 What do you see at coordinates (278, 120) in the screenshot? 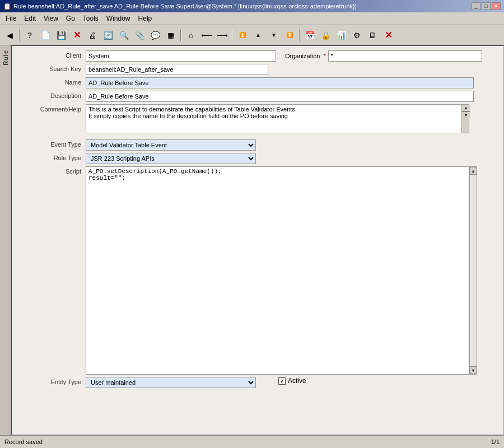
I see `comment-wrap: ▲ ▼` at bounding box center [278, 120].